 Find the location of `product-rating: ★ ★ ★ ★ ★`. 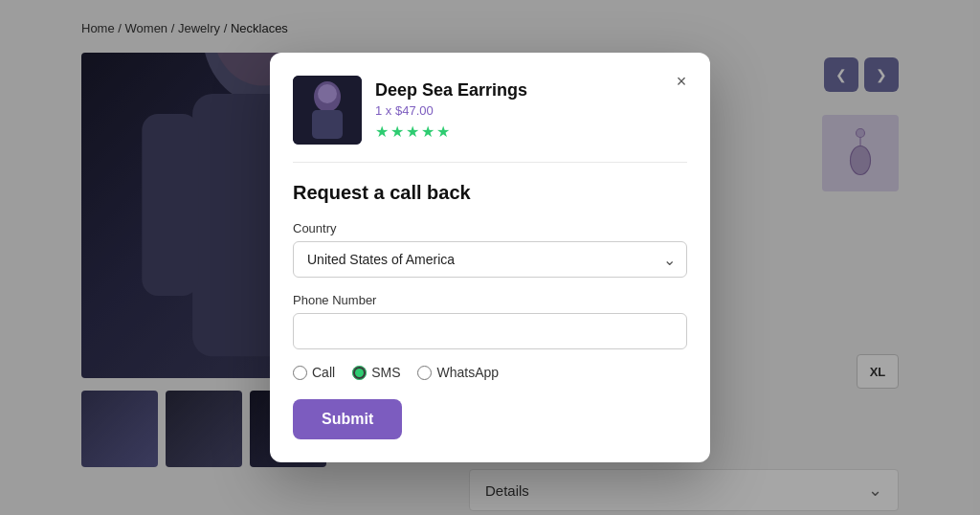

product-rating: ★ ★ ★ ★ ★ is located at coordinates (452, 132).